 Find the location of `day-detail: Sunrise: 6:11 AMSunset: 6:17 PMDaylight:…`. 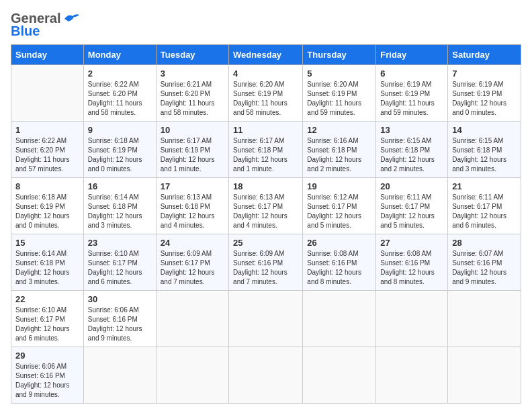

day-detail: Sunrise: 6:11 AMSunset: 6:17 PMDaylight:… is located at coordinates (484, 212).